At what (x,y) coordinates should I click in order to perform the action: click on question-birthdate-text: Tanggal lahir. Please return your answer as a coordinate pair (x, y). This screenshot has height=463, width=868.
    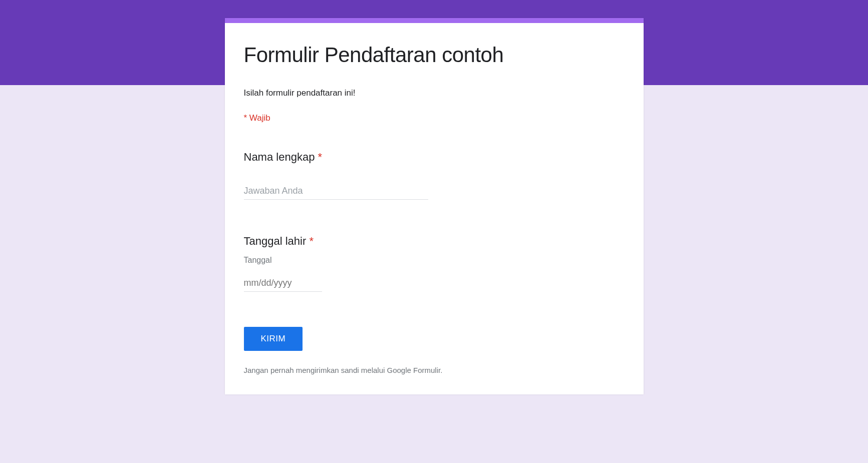
    Looking at the image, I should click on (276, 241).